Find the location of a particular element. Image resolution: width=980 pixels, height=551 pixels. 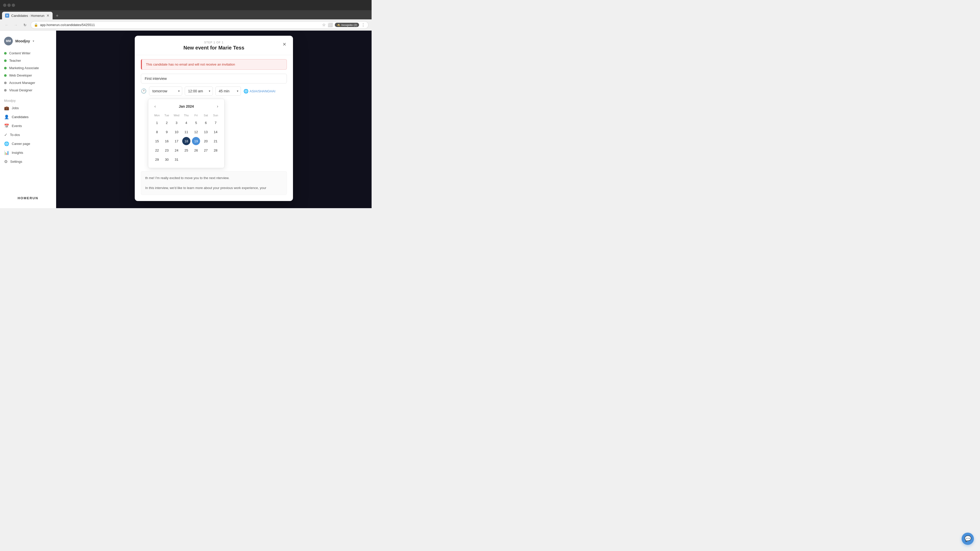

cal-day-30: 30 is located at coordinates (167, 160).